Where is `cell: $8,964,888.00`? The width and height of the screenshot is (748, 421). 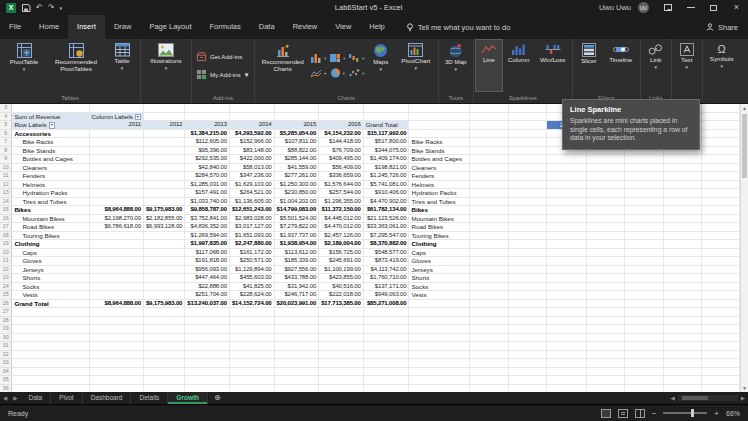
cell: $8,964,888.00 is located at coordinates (116, 210).